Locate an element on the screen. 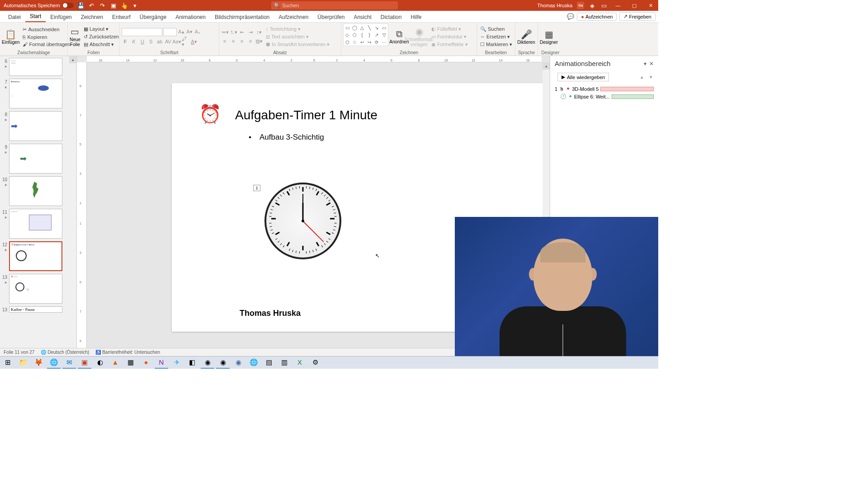 The height and width of the screenshot is (488, 868). bullets-button: ≔▾ is located at coordinates (225, 32).